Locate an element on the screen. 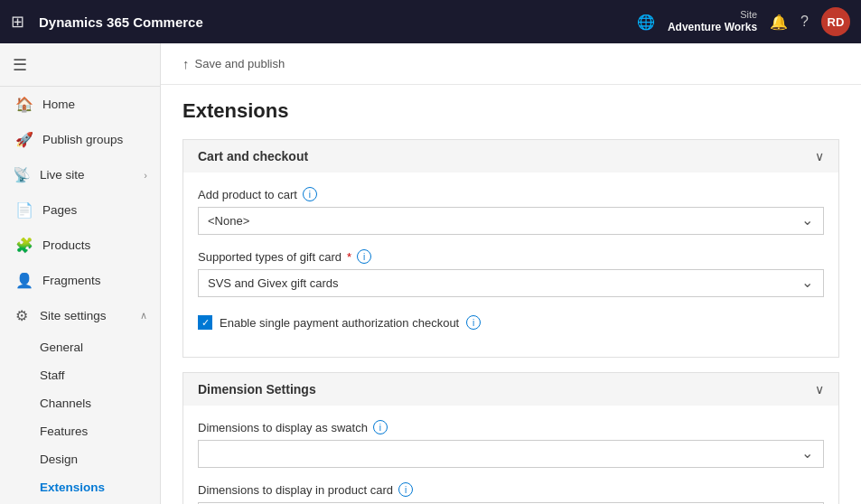 The image size is (861, 504). site-info: Site Adventure Works is located at coordinates (712, 22).